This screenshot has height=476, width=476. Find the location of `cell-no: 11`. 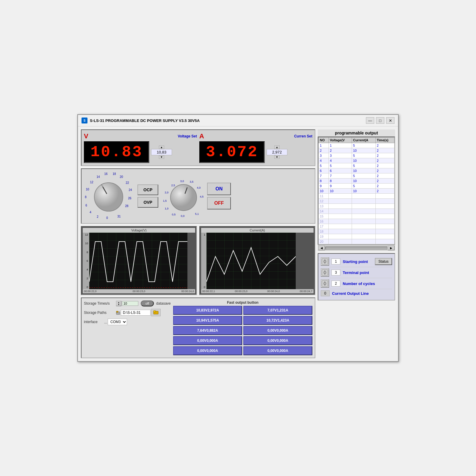

cell-no: 11 is located at coordinates (324, 196).